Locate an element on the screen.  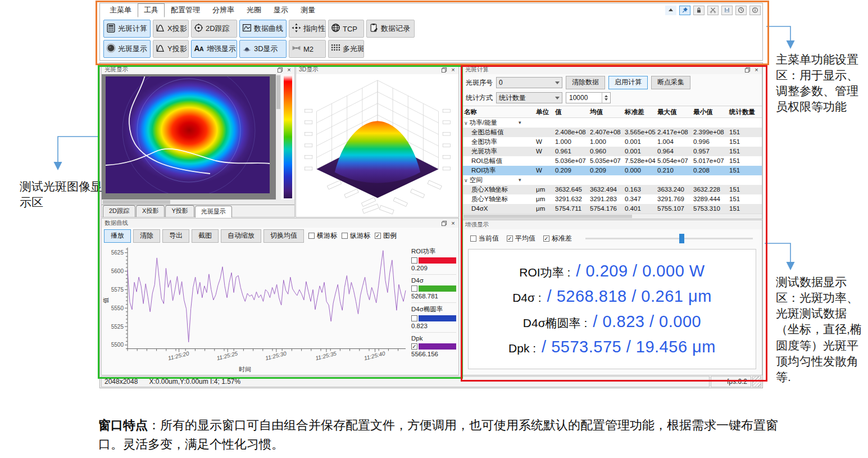
cell is located at coordinates (544, 133).